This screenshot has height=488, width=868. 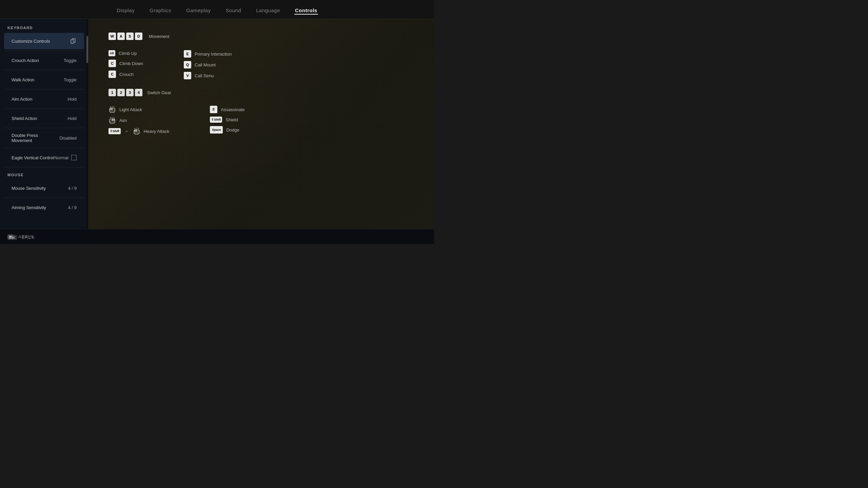 I want to click on nav-language: Language, so click(x=268, y=10).